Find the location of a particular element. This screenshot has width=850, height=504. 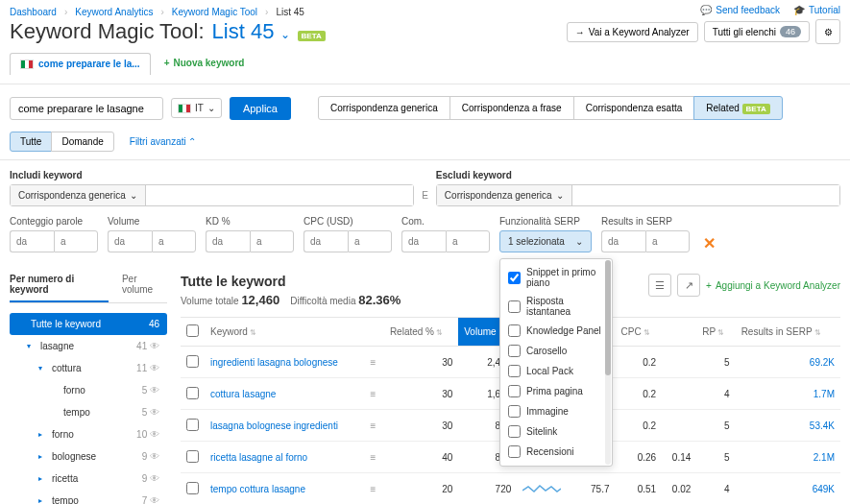

keyword-tab: come preparare le la... is located at coordinates (81, 63).